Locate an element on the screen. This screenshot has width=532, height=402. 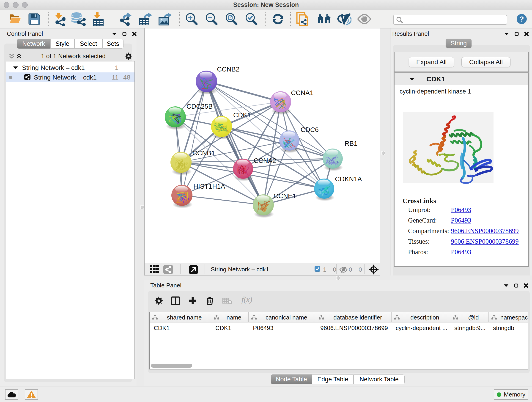
open-session-button is located at coordinates (15, 19).